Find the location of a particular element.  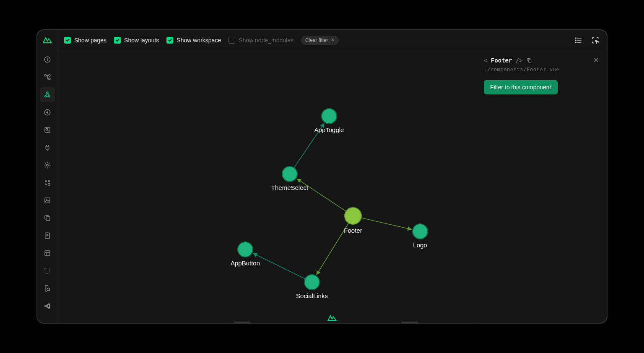

checkbox-show-layouts: Show layouts is located at coordinates (137, 40).